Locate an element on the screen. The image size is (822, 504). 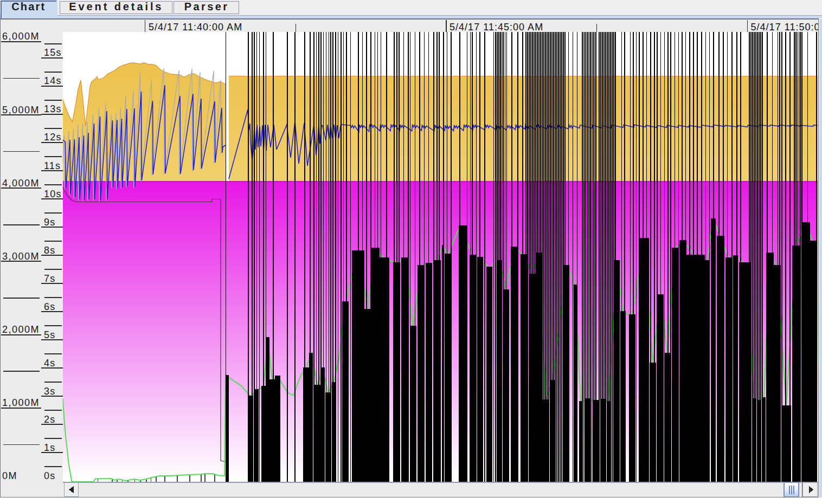
svg-text: 4s is located at coordinates (50, 363).